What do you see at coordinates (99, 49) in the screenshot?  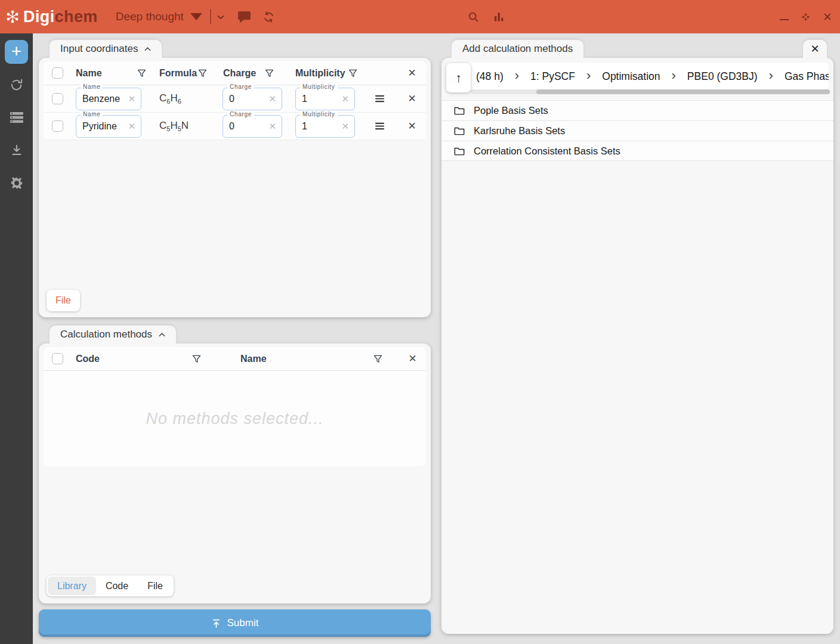 I see `input-coordinates-title: Input coordinates` at bounding box center [99, 49].